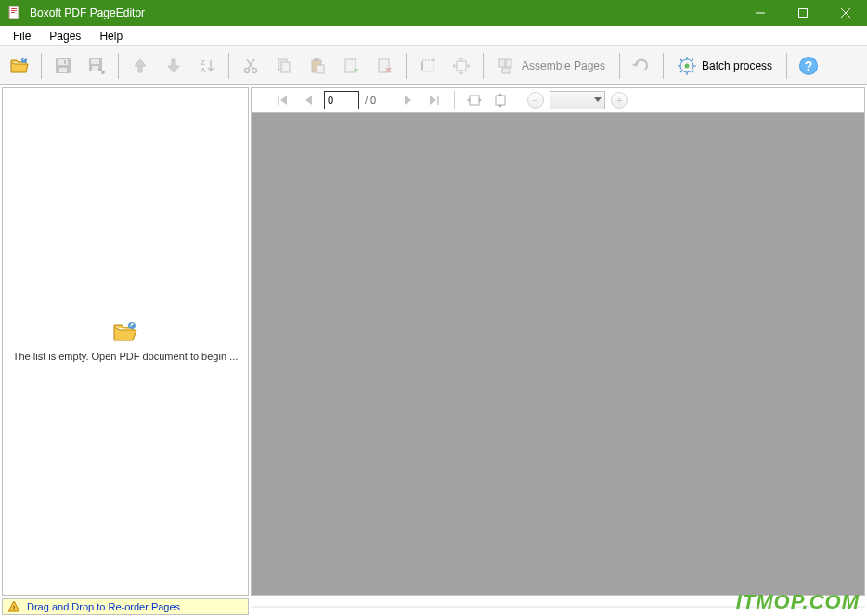  I want to click on close-button, so click(846, 13).